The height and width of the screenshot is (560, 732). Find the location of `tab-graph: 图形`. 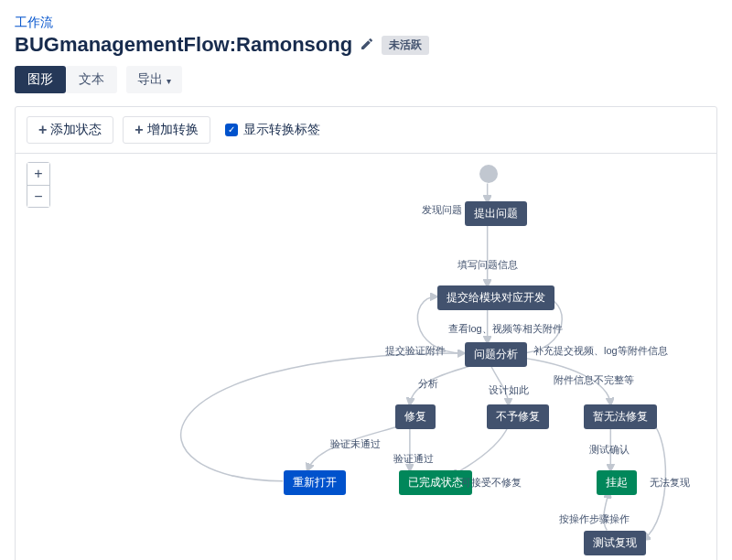

tab-graph: 图形 is located at coordinates (40, 80).